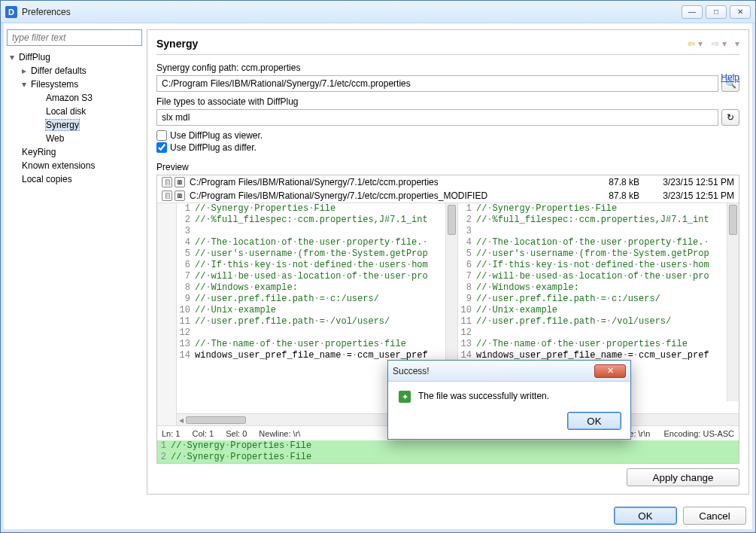 The image size is (756, 533). What do you see at coordinates (11, 12) in the screenshot?
I see `app-icon: D` at bounding box center [11, 12].